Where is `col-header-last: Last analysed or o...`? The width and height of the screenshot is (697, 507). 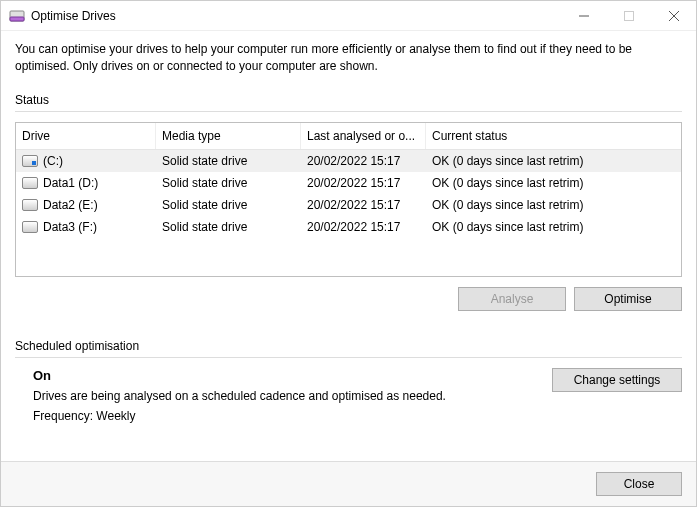 col-header-last: Last analysed or o... is located at coordinates (364, 136).